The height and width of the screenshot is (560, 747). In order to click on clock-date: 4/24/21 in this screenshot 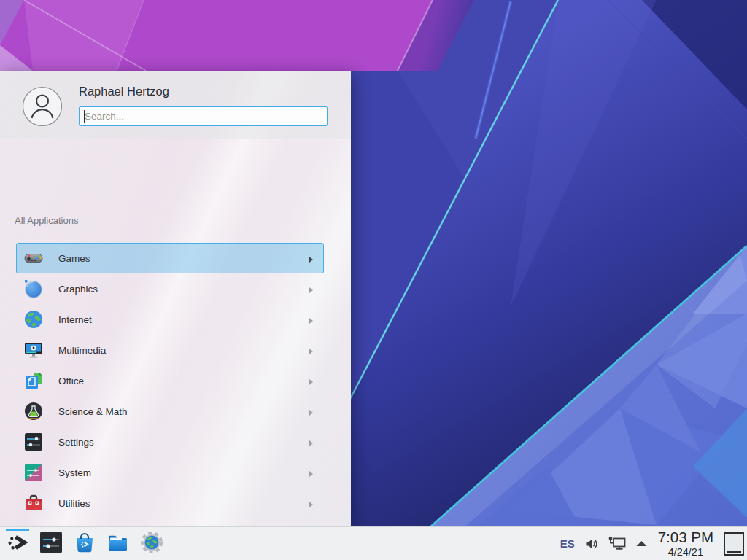, I will do `click(686, 553)`.